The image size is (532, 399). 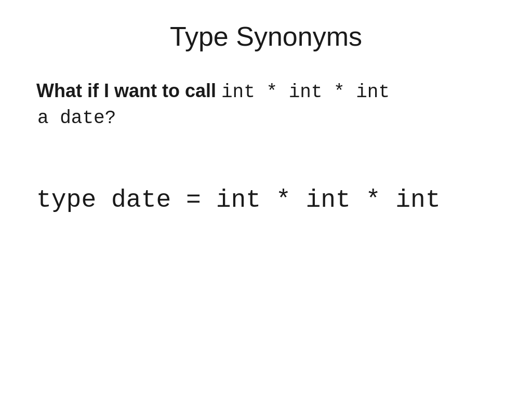 What do you see at coordinates (266, 36) in the screenshot?
I see `slide-title: Type Synonyms` at bounding box center [266, 36].